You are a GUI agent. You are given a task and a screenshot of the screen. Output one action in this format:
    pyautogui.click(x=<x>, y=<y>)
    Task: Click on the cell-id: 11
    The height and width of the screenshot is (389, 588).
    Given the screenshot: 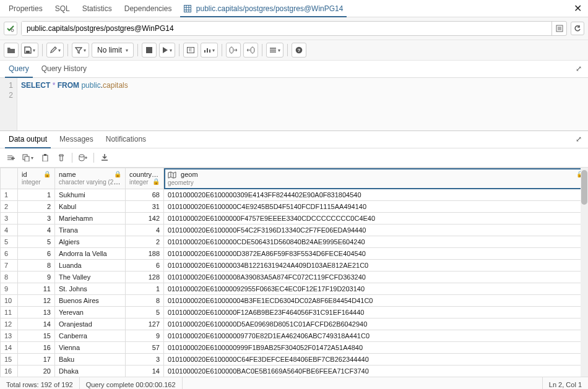 What is the action you would take?
    pyautogui.click(x=37, y=289)
    